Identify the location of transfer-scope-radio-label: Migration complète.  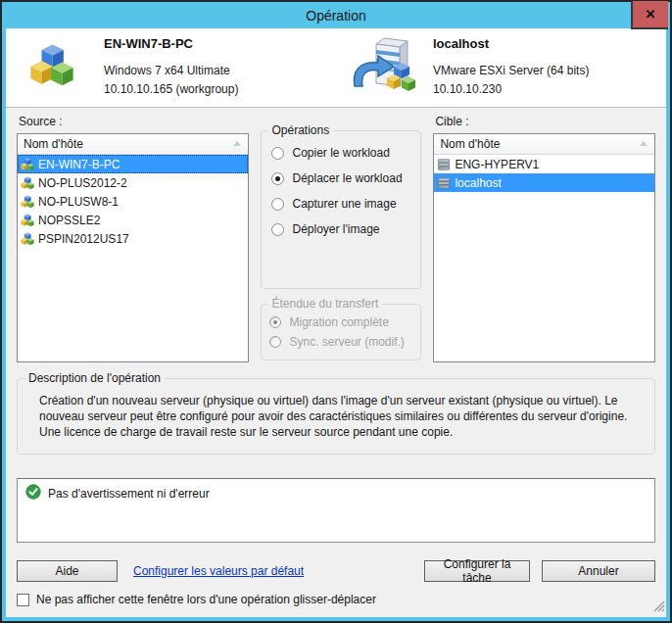
(339, 322).